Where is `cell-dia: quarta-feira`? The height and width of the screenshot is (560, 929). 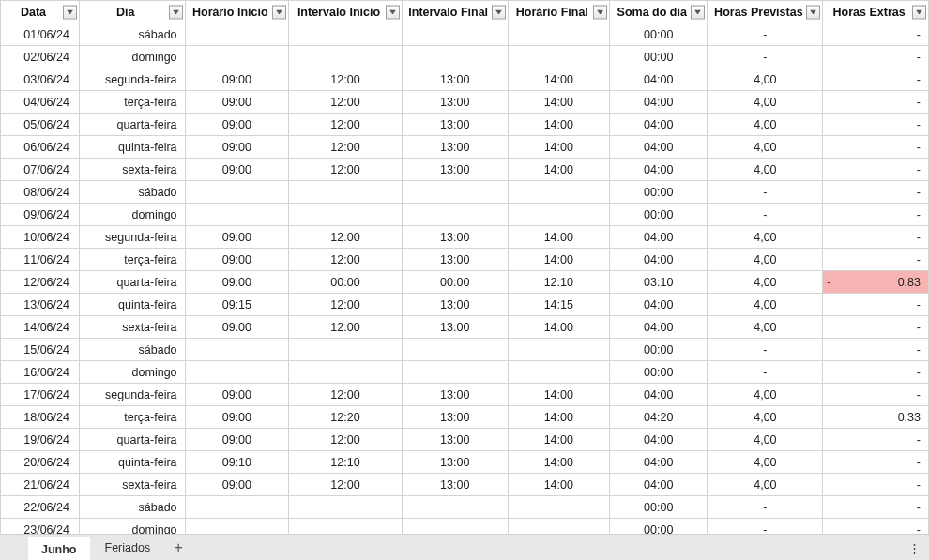
cell-dia: quarta-feira is located at coordinates (131, 282).